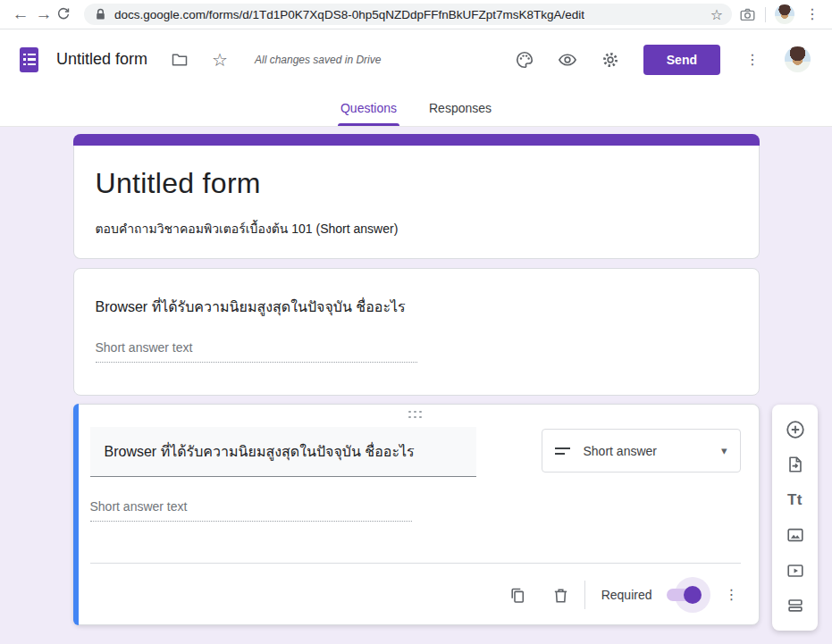 The width and height of the screenshot is (832, 644). What do you see at coordinates (752, 60) in the screenshot?
I see `header-more-icon: ⋮` at bounding box center [752, 60].